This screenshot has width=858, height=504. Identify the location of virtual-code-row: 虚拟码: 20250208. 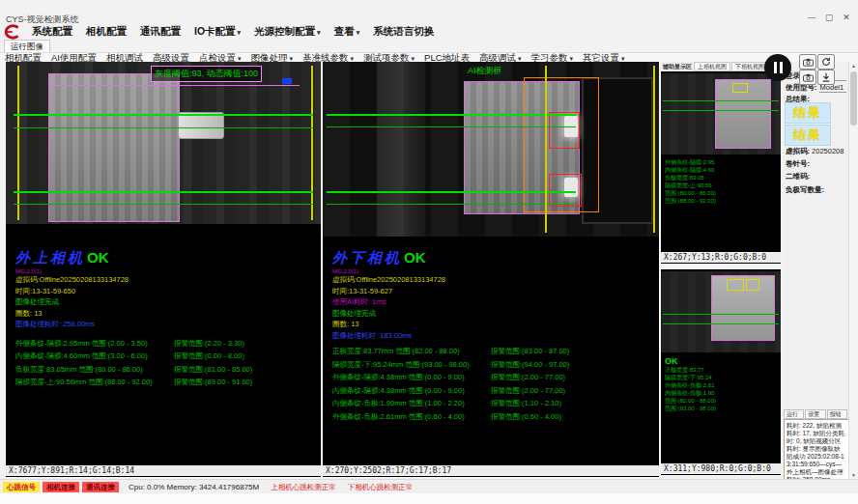
(815, 152).